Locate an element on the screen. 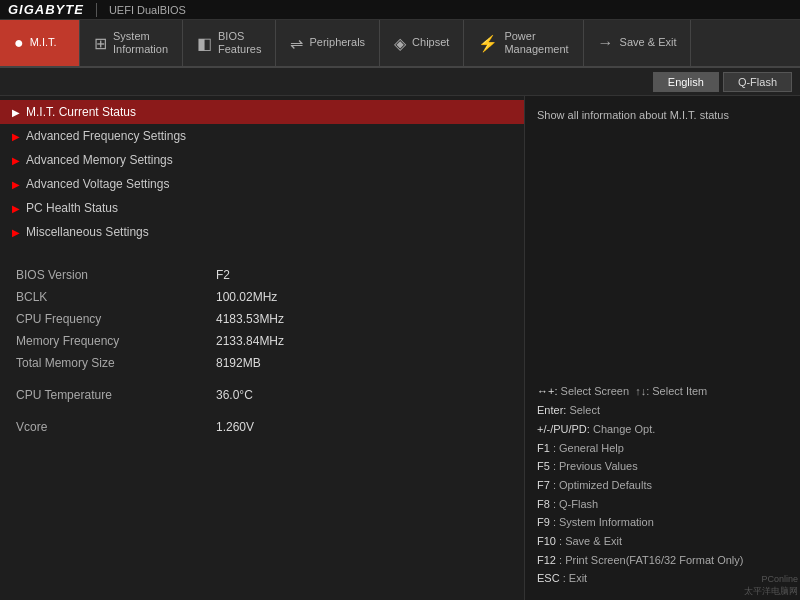  label-bclk: BCLK is located at coordinates (116, 297).